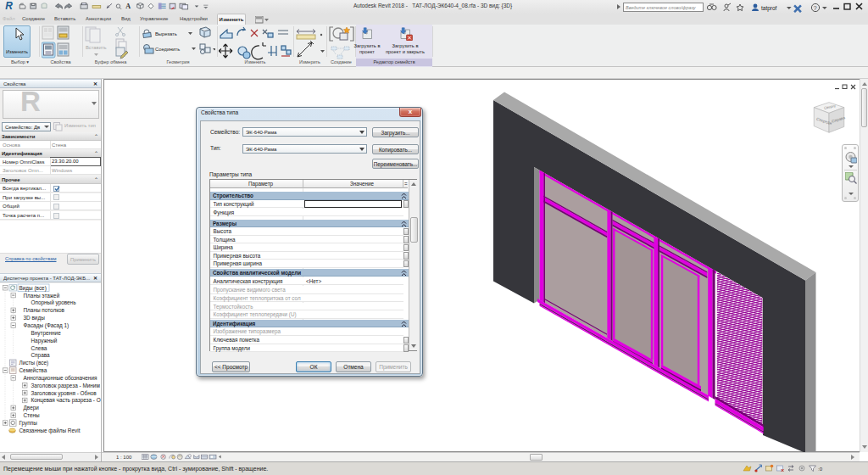  I want to click on svg-text: Слева, so click(39, 348).